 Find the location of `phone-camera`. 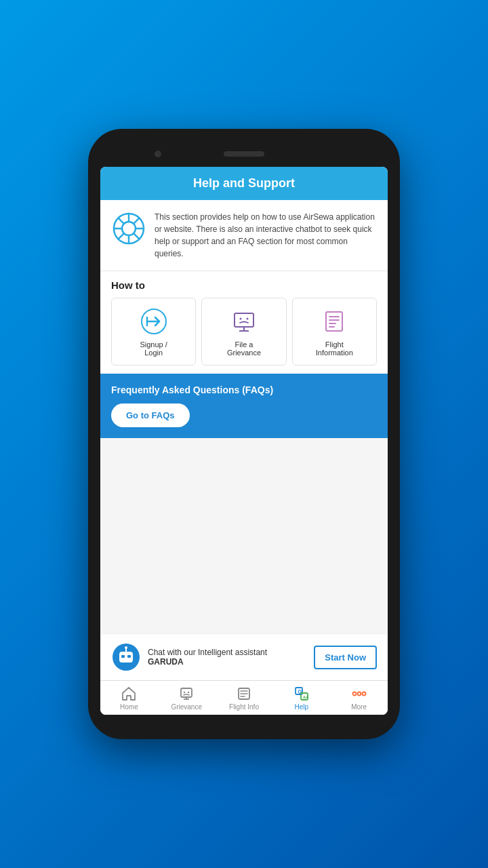

phone-camera is located at coordinates (158, 154).